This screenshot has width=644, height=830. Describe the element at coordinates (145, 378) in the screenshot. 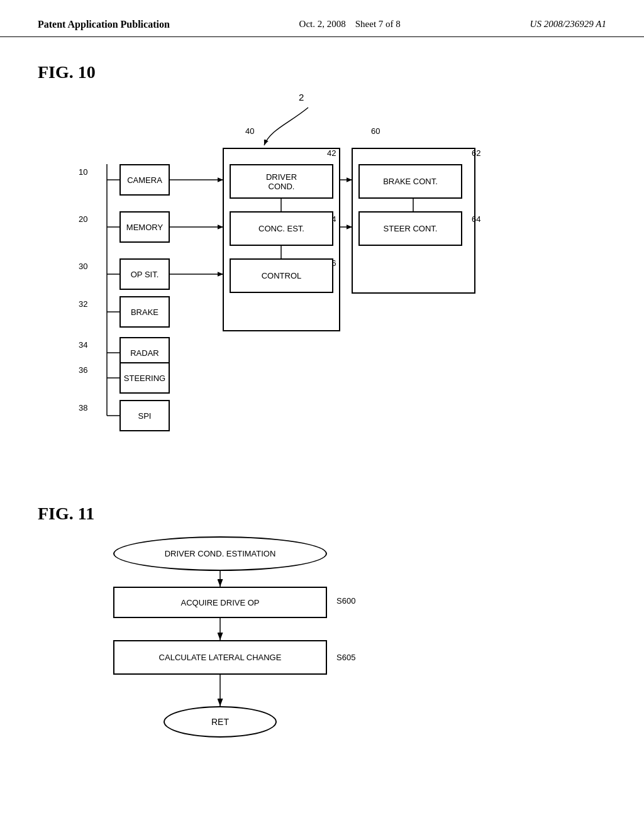

I see `steering-box: STEERING` at that location.